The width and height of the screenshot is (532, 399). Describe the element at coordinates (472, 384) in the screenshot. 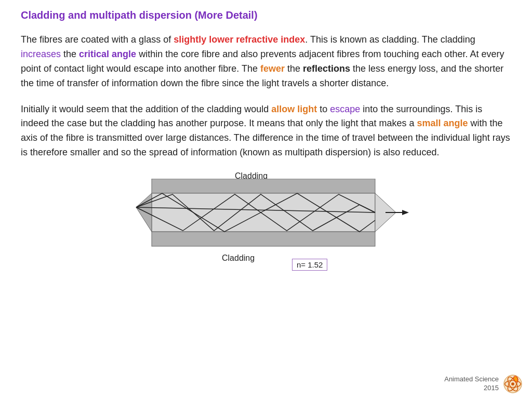

I see `branding-text: Animated Science 2015` at that location.